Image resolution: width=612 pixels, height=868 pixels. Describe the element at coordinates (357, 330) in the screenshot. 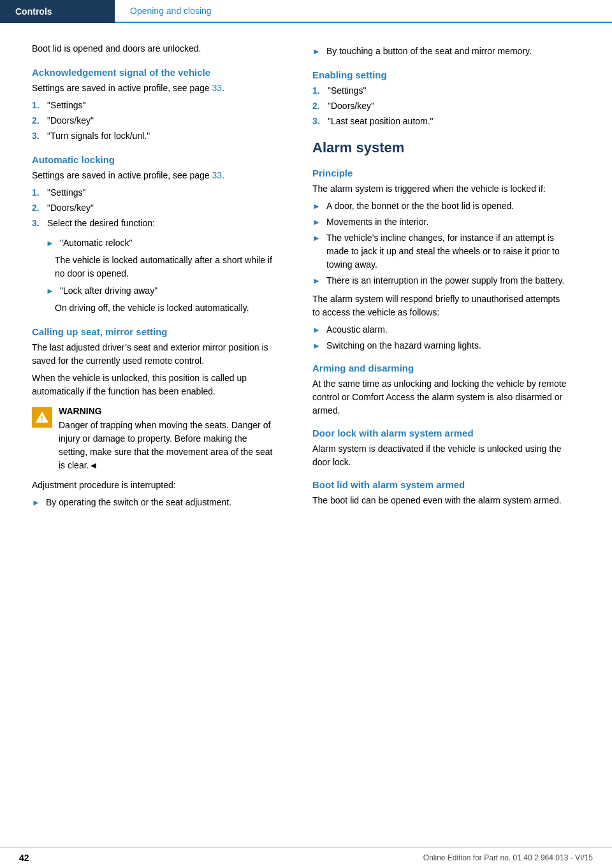

I see `respond-item-text: Acoustic alarm.` at that location.